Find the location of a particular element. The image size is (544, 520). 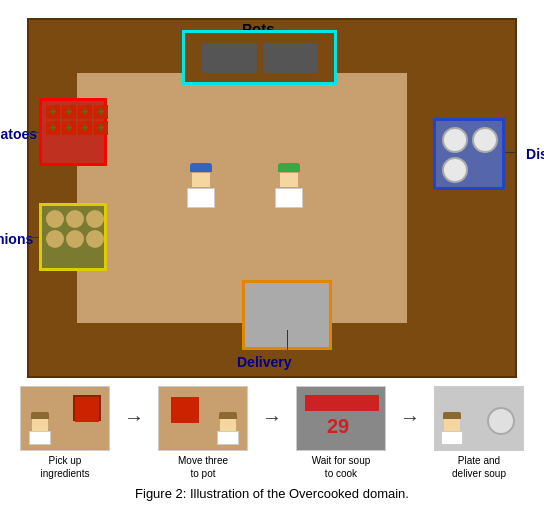

dishes-label: Dishes is located at coordinates (535, 154).